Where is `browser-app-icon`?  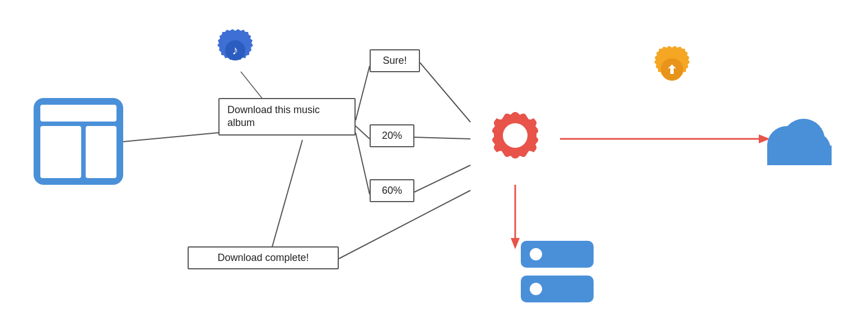 browser-app-icon is located at coordinates (78, 141).